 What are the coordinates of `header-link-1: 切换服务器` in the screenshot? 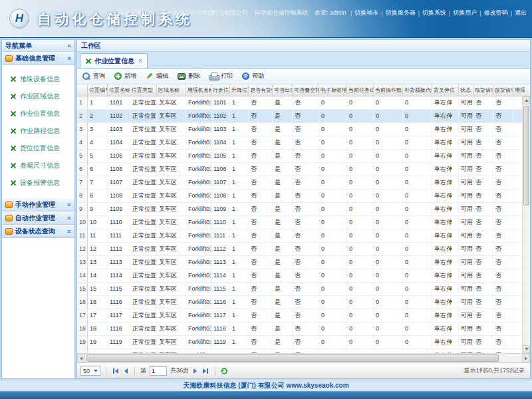 It's located at (400, 13).